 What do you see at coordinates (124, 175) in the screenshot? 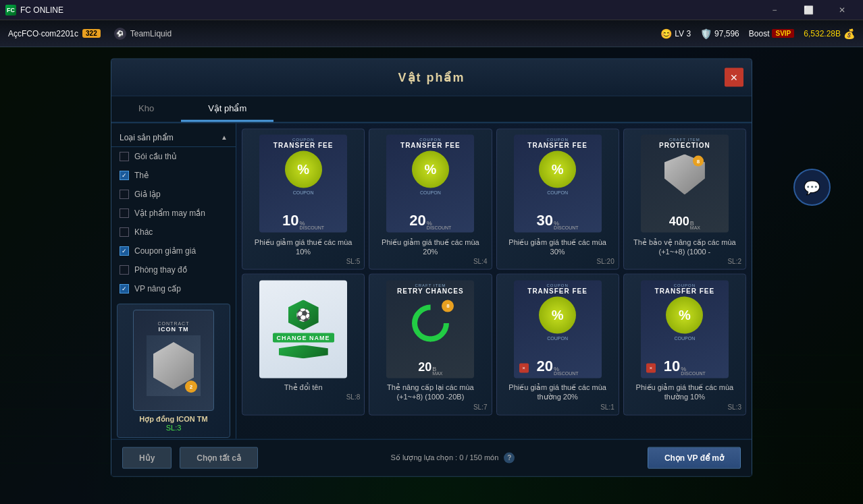
I see `checkbox-the` at bounding box center [124, 175].